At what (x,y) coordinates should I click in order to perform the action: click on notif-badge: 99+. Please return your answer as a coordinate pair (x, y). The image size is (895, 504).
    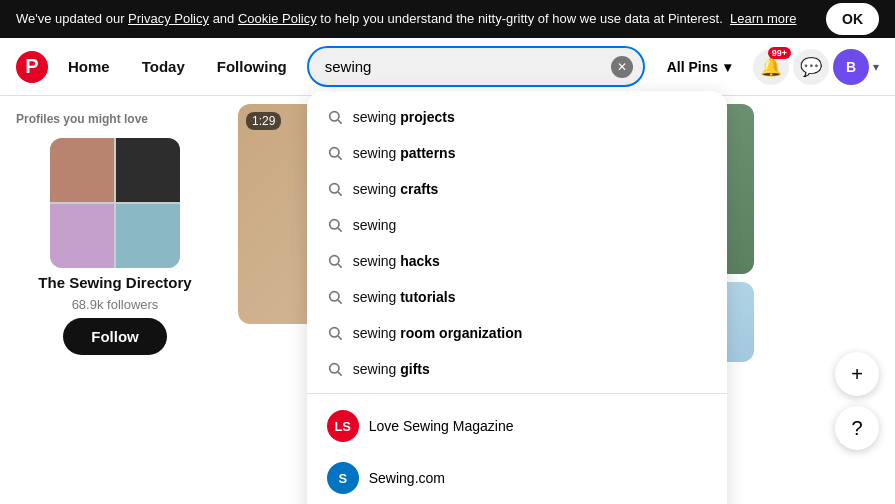
    Looking at the image, I should click on (780, 53).